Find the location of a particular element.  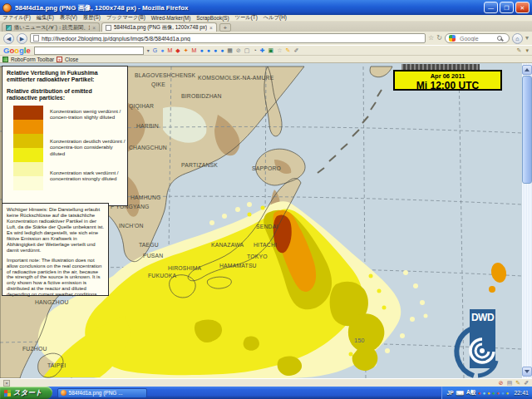

city-label-hamhung: HAMHUNG is located at coordinates (146, 198).